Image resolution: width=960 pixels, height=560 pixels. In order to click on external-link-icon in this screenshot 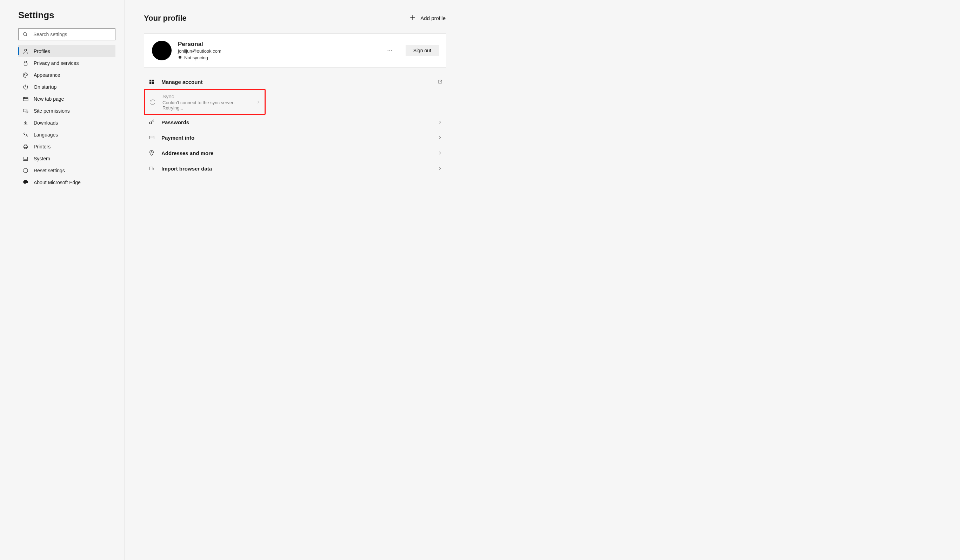, I will do `click(440, 82)`.